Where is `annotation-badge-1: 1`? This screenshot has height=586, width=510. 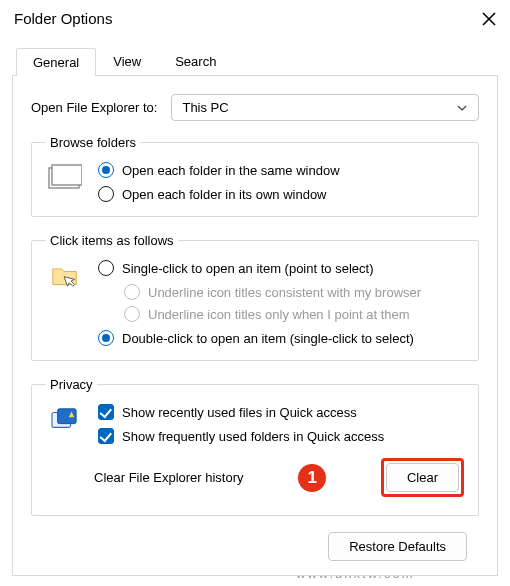 annotation-badge-1: 1 is located at coordinates (312, 478).